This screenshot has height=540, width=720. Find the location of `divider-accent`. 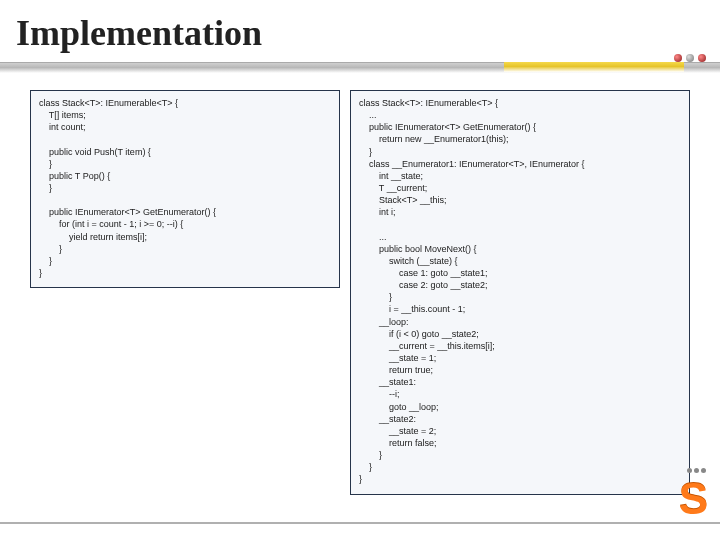

divider-accent is located at coordinates (594, 67).